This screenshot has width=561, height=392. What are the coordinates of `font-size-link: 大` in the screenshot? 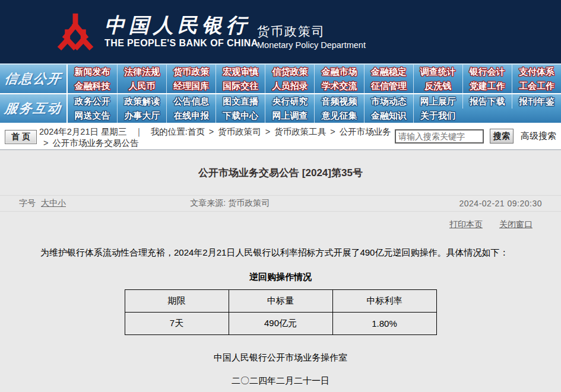 It's located at (45, 203).